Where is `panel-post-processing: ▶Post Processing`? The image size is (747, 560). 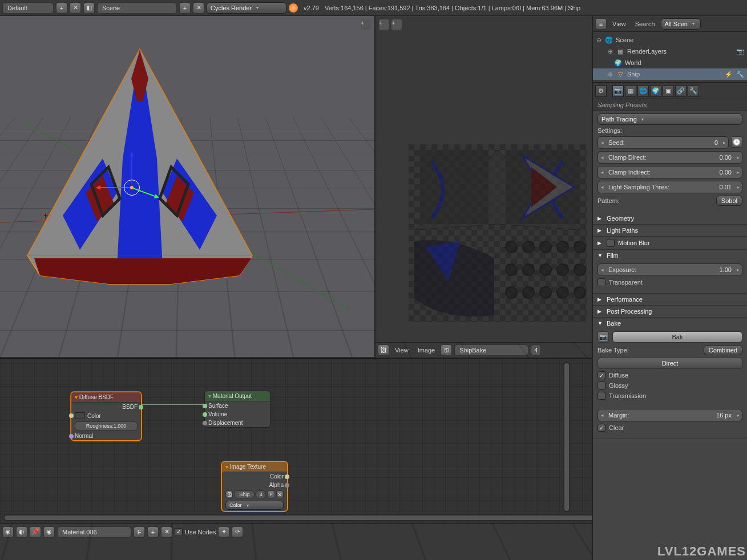 panel-post-processing: ▶Post Processing is located at coordinates (670, 311).